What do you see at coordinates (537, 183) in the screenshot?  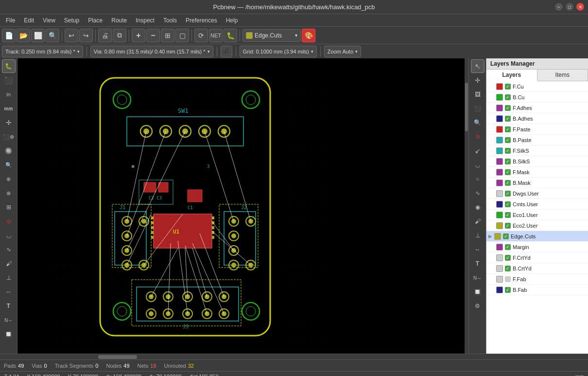 I see `layer-item: ✓B.Mask` at bounding box center [537, 183].